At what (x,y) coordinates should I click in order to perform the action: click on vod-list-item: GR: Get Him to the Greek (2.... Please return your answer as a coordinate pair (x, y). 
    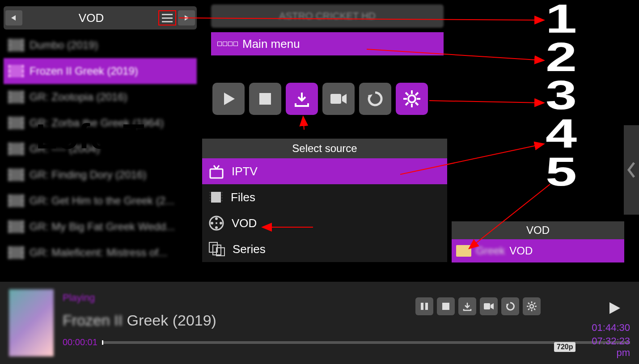
    Looking at the image, I should click on (100, 201).